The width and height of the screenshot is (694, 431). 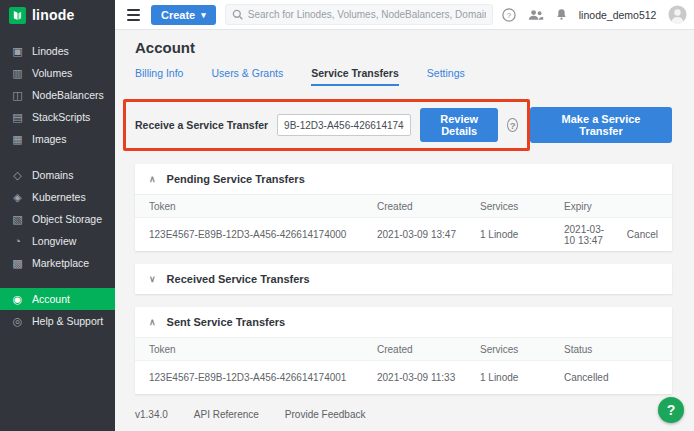 What do you see at coordinates (344, 125) in the screenshot?
I see `transfer-token-input` at bounding box center [344, 125].